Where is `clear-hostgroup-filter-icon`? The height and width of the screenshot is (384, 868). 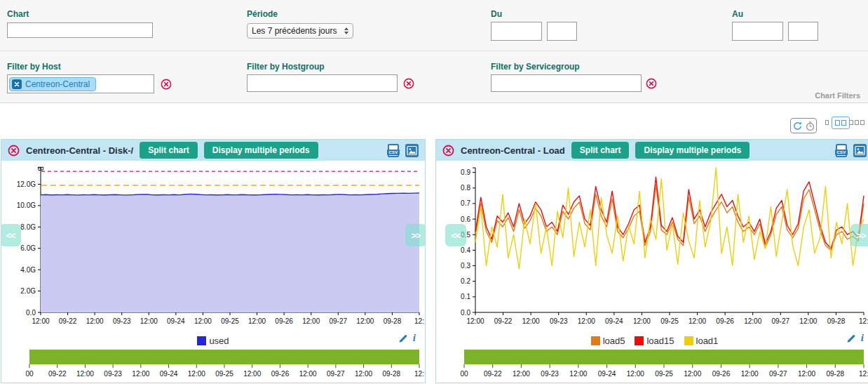
clear-hostgroup-filter-icon is located at coordinates (409, 84).